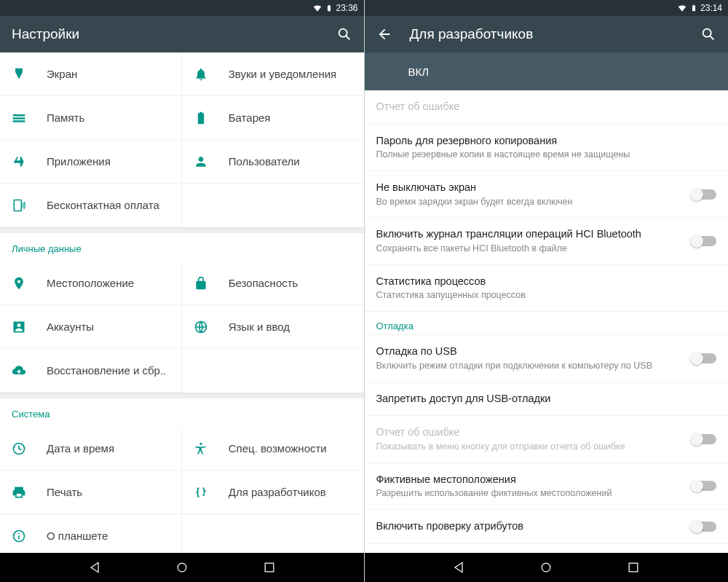 The image size is (728, 582). Describe the element at coordinates (273, 118) in the screenshot. I see `settings-item-battery: Батарея` at that location.